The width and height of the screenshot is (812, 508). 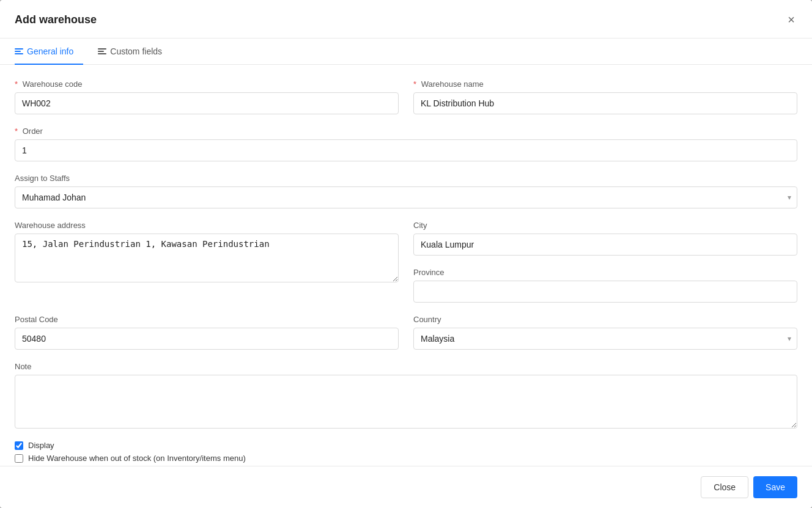 I want to click on general-info-icon, so click(x=19, y=51).